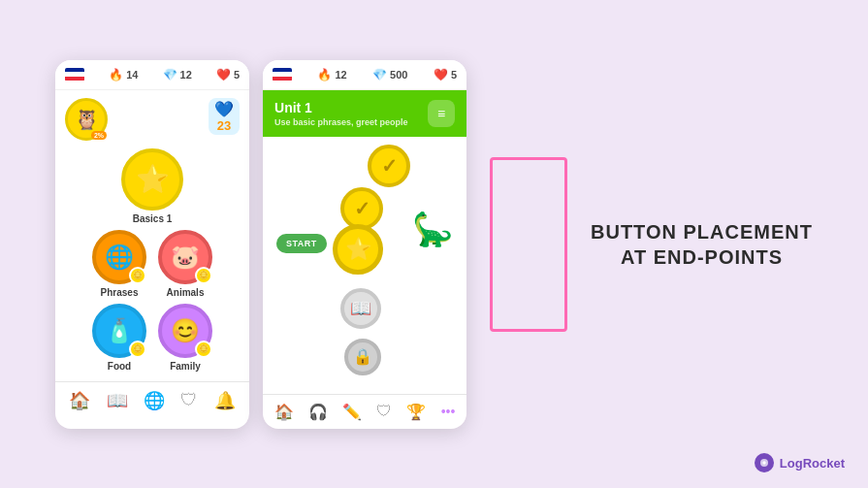  I want to click on left-top-bar: 🔥 14 💎 12 ❤️ 5, so click(152, 76).